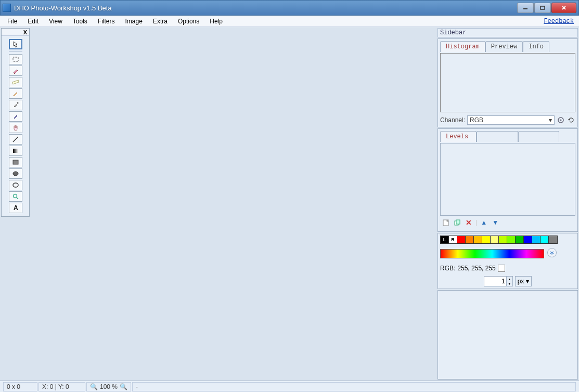 This screenshot has height=392, width=579. Describe the element at coordinates (477, 268) in the screenshot. I see `rgb-value: 255, 255, 255` at that location.